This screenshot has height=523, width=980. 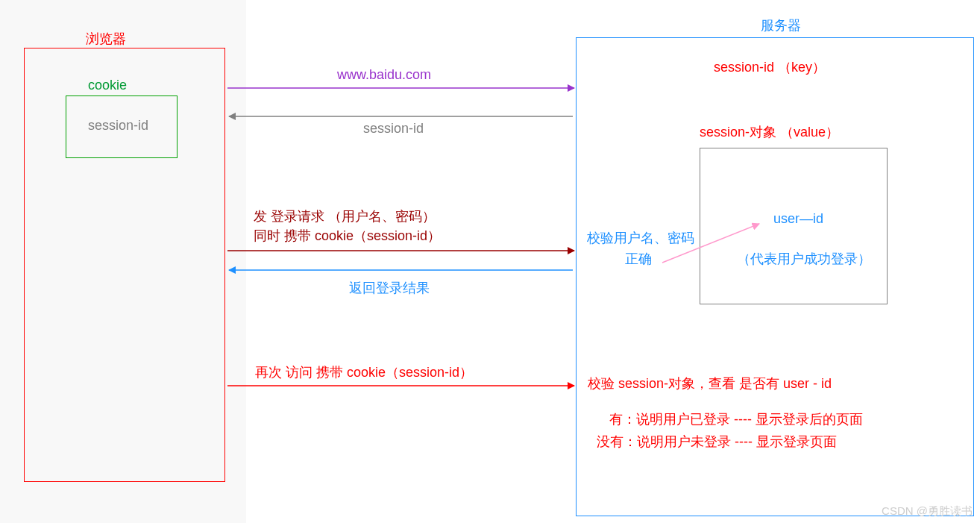 What do you see at coordinates (348, 236) in the screenshot?
I see `arrow3-label-2: 同时 携带 cookie（session-id）` at bounding box center [348, 236].